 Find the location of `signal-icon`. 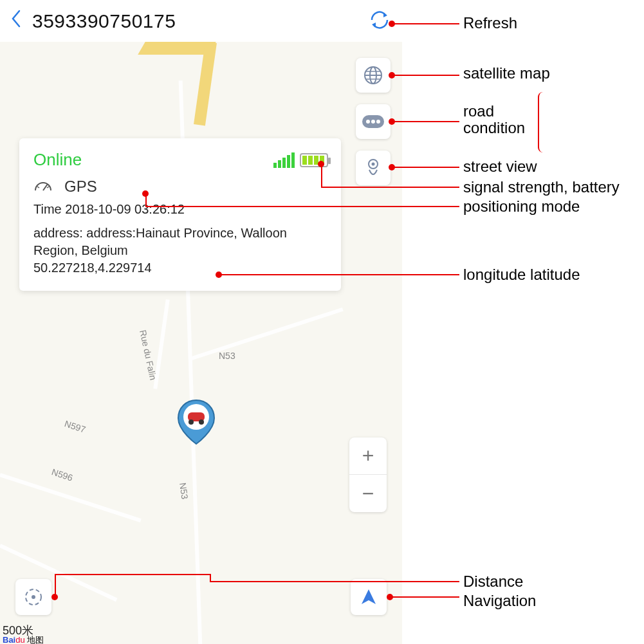

signal-icon is located at coordinates (284, 160).